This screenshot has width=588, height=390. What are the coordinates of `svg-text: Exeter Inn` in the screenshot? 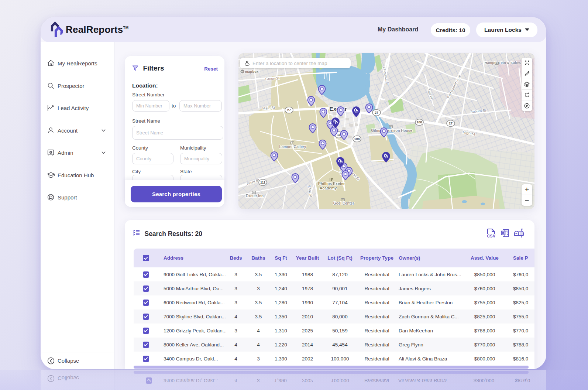 It's located at (255, 196).